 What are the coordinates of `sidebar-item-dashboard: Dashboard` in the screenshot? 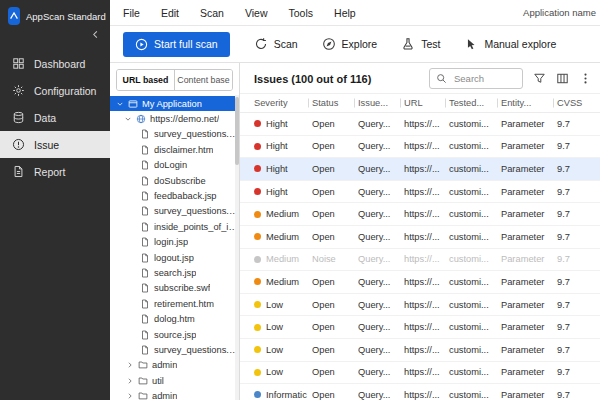 It's located at (55, 64).